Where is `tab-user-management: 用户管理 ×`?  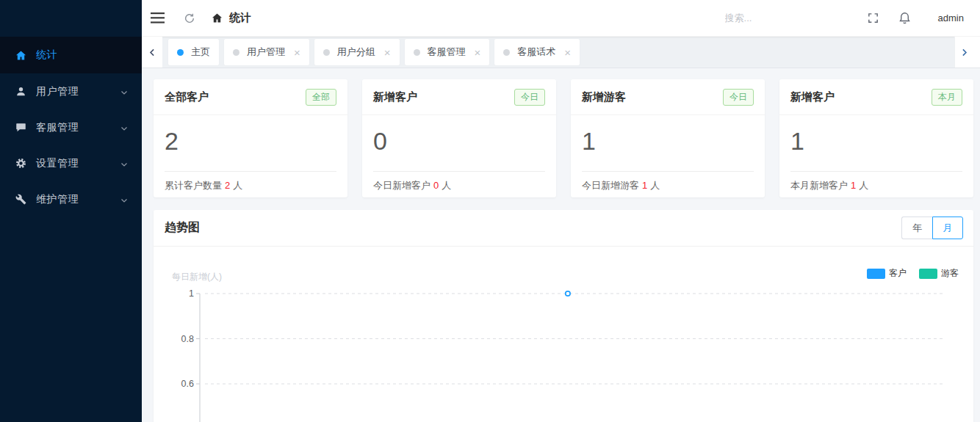 tab-user-management: 用户管理 × is located at coordinates (267, 52).